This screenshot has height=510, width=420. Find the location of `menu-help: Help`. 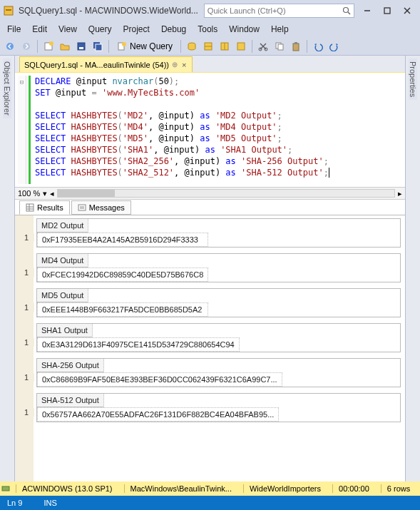

menu-help: Help is located at coordinates (280, 29).